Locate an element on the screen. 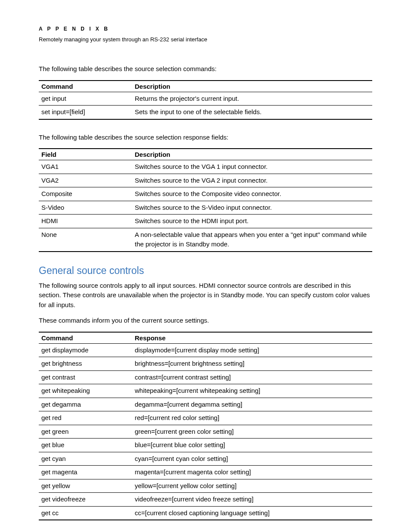 The height and width of the screenshot is (532, 411). table-cell: displaymode=[current display mode settin… is located at coordinates (252, 350).